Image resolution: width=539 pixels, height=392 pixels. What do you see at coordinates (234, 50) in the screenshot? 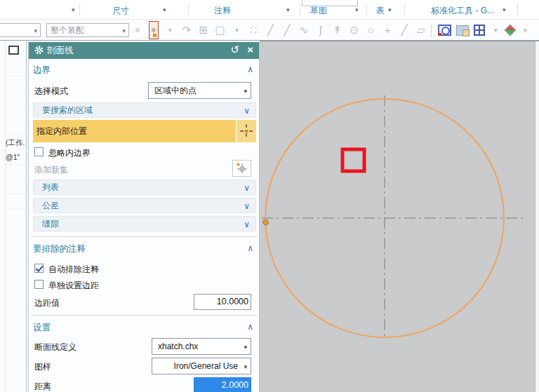
I see `reset-icon: ↺` at bounding box center [234, 50].